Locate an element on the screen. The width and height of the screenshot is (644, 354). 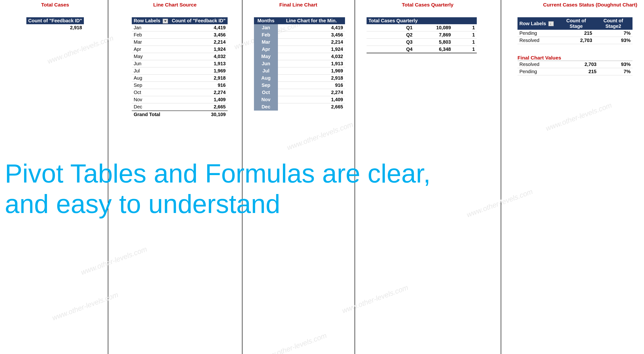
doughnut-row-labels-text: Row Labels is located at coordinates (533, 24).